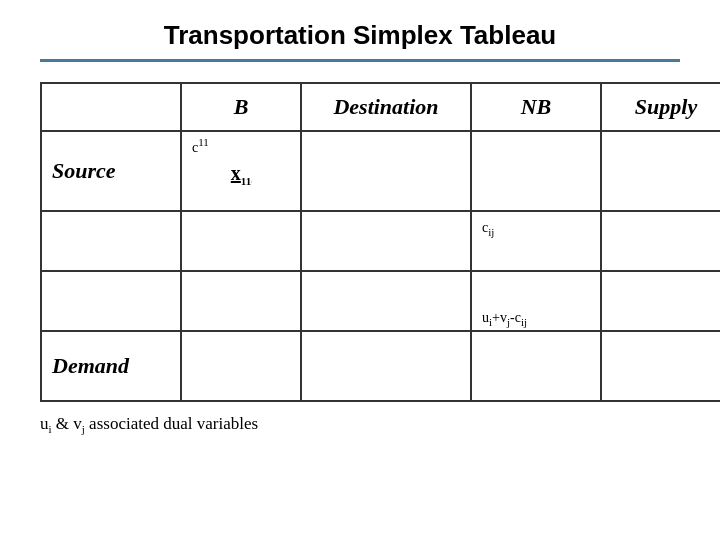 This screenshot has height=540, width=720. I want to click on x11-base: x, so click(236, 173).